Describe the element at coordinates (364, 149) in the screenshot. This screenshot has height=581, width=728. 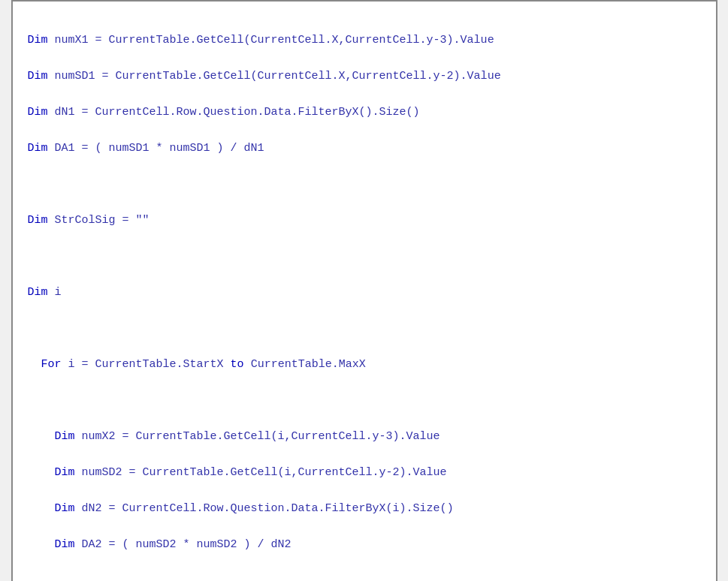
I see `line-4: Dim DA1 = ( numSD1 * numSD1 ) / dN1` at that location.